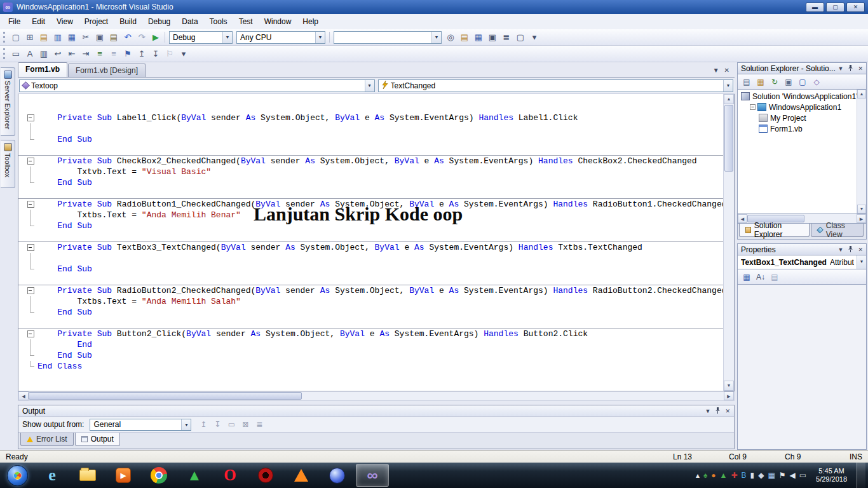 Image resolution: width=868 pixels, height=488 pixels. Describe the element at coordinates (86, 54) in the screenshot. I see `increase-indent-icon: ⇥` at that location.